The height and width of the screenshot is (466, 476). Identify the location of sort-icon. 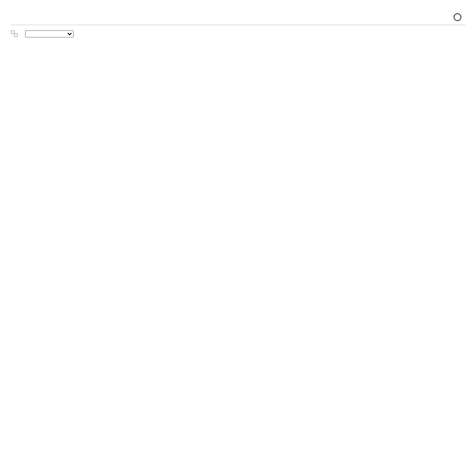
(15, 34).